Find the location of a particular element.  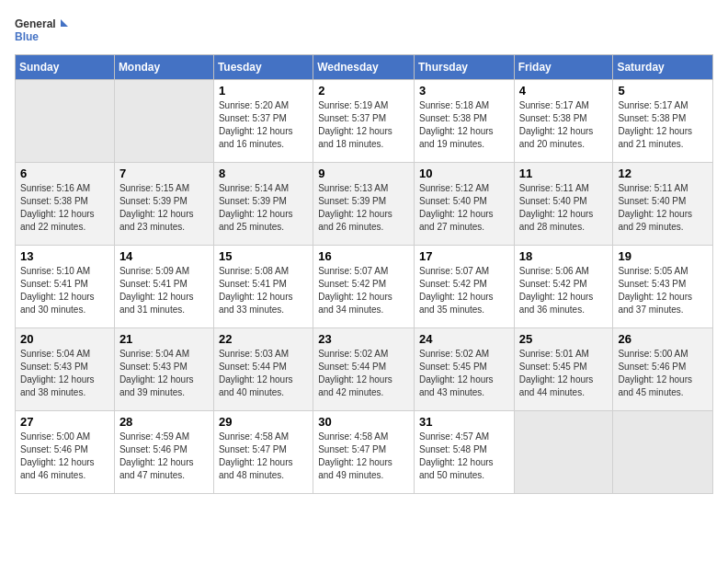

day-content: Sunrise: 5:16 AM Sunset: 5:38 PM Dayligh… is located at coordinates (64, 208).